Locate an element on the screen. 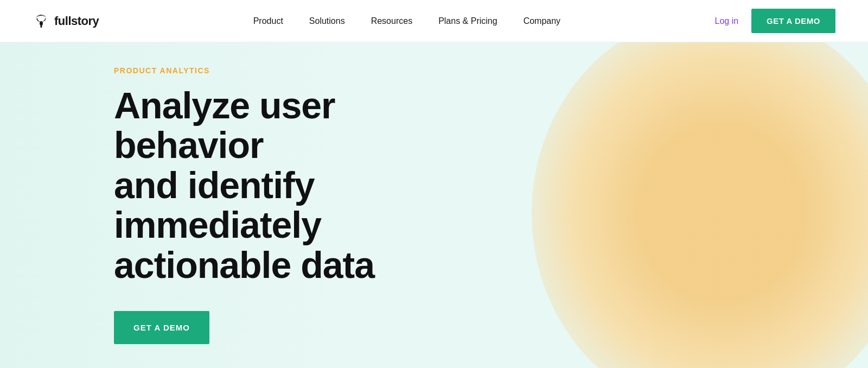 Image resolution: width=868 pixels, height=368 pixels. nav-item-solutions: Solutions is located at coordinates (327, 21).